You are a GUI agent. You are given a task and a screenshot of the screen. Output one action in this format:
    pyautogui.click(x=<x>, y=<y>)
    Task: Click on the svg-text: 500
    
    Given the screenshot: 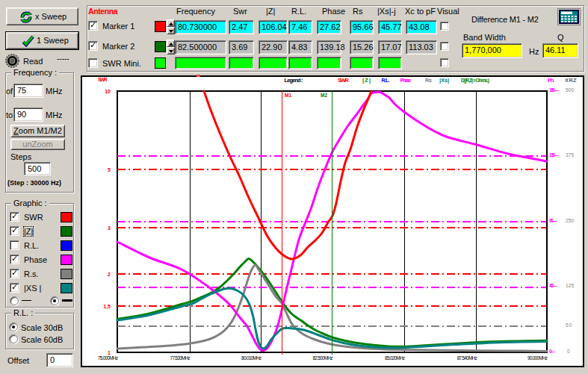 What is the action you would take?
    pyautogui.click(x=569, y=90)
    